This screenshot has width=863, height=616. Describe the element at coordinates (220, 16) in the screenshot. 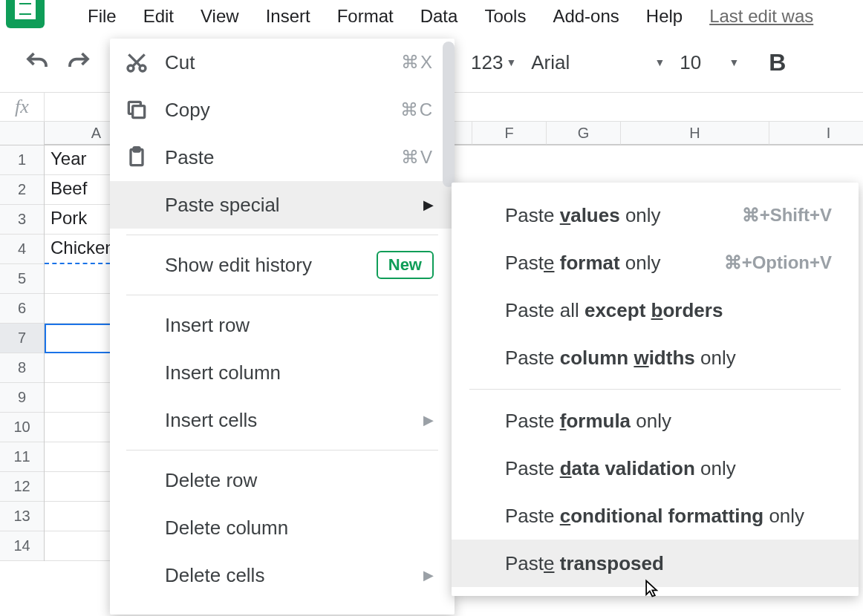

I see `menu-view: View` at that location.